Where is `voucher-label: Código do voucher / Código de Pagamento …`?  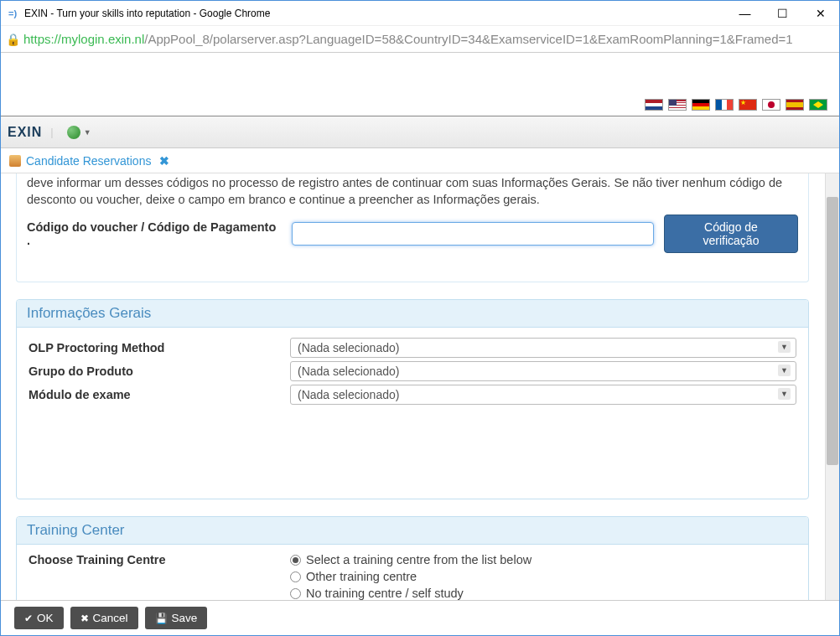 voucher-label: Código do voucher / Código de Pagamento … is located at coordinates (154, 234).